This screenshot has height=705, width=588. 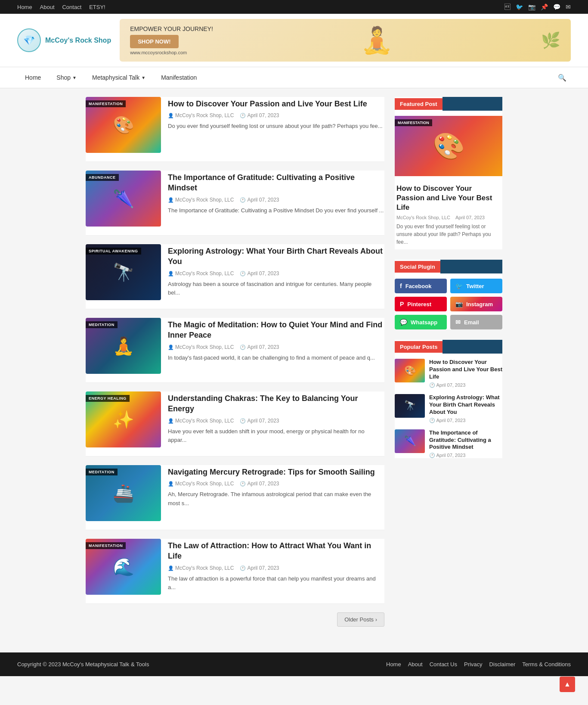 I want to click on logo-text: McCoy's Rock Shop, so click(x=78, y=40).